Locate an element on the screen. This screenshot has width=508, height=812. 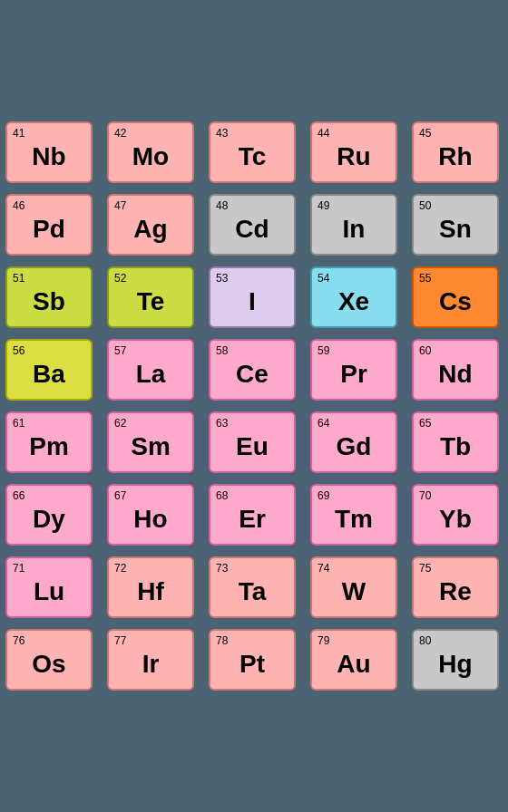
element-symbol-re: Re is located at coordinates (455, 592).